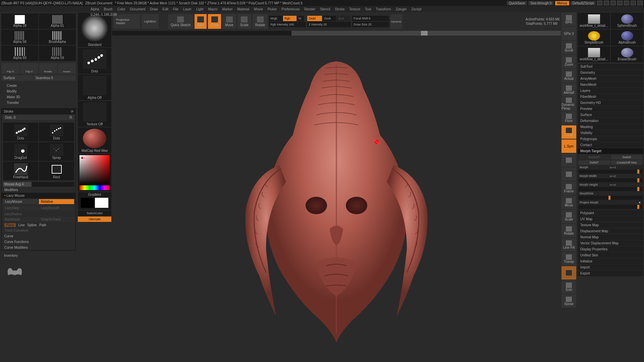 This screenshot has width=644, height=362. What do you see at coordinates (569, 245) in the screenshot?
I see `linefill-button: Line Fill` at bounding box center [569, 245].